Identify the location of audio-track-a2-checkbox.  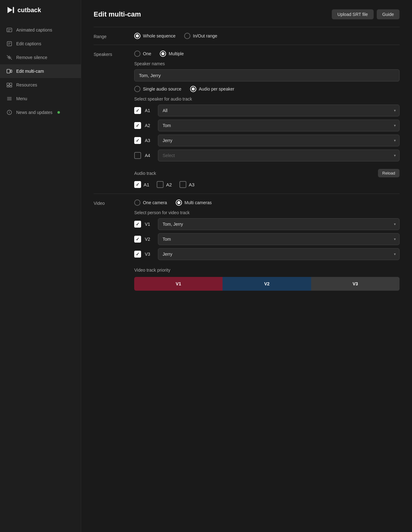
(160, 185).